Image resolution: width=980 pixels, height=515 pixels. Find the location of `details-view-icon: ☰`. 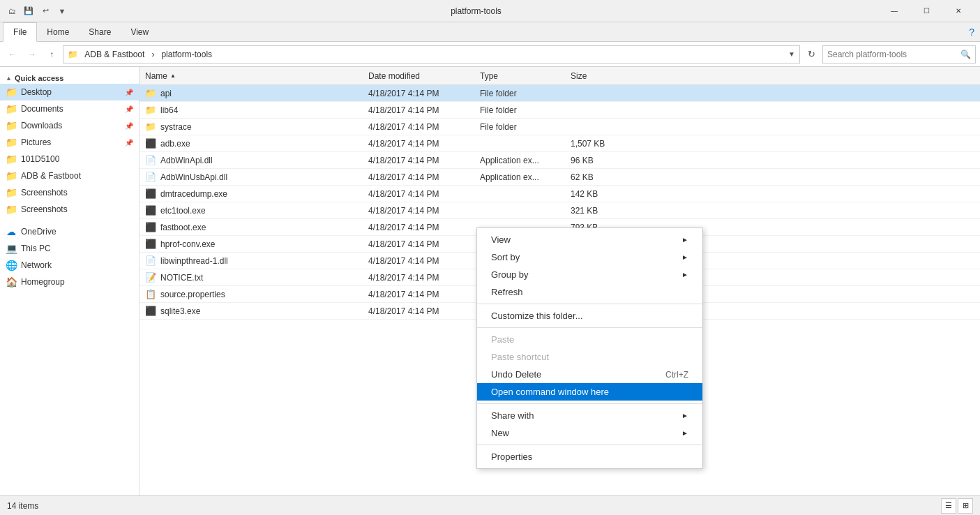

details-view-icon: ☰ is located at coordinates (949, 506).